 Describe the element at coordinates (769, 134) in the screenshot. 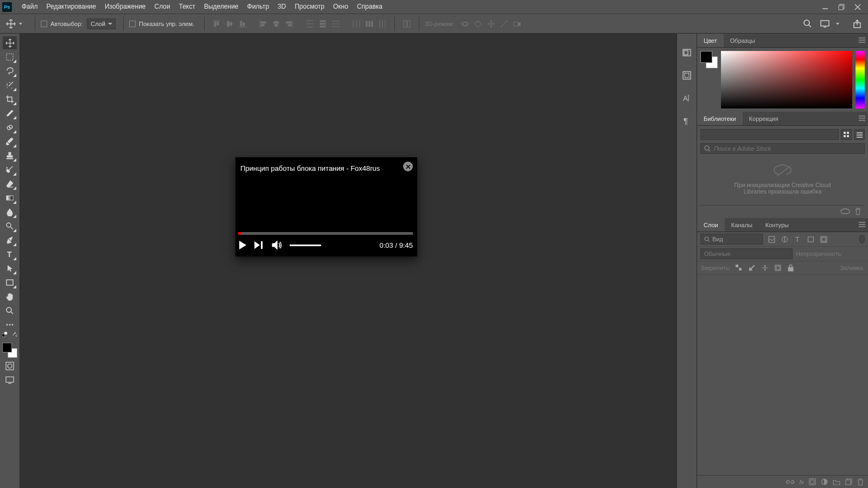

I see `library-select` at that location.